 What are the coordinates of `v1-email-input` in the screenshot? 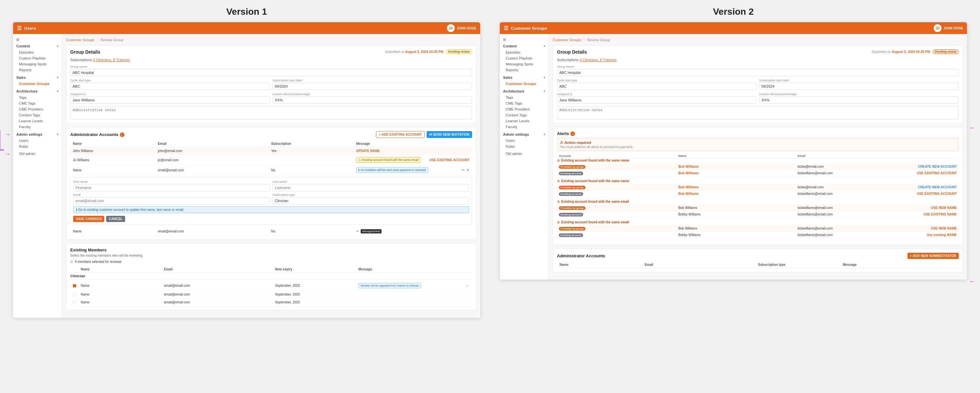 It's located at (171, 201).